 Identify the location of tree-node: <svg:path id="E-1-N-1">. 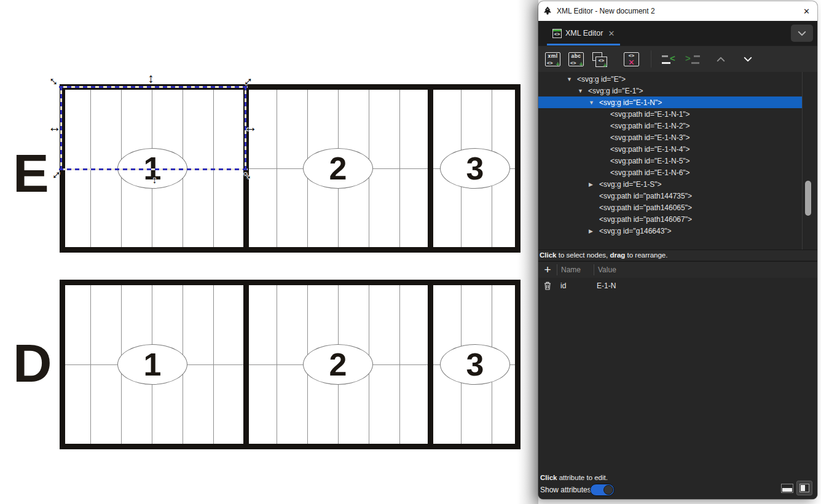
(670, 114).